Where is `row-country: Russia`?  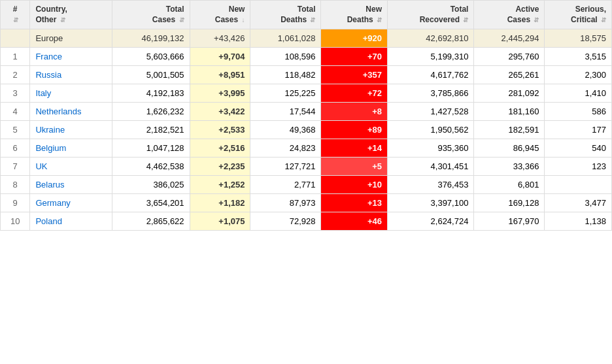
row-country: Russia is located at coordinates (71, 75).